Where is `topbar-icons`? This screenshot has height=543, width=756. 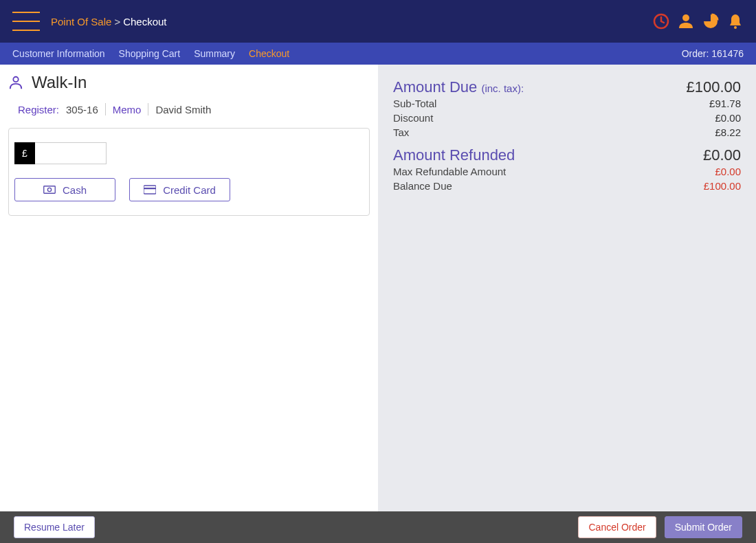 topbar-icons is located at coordinates (698, 21).